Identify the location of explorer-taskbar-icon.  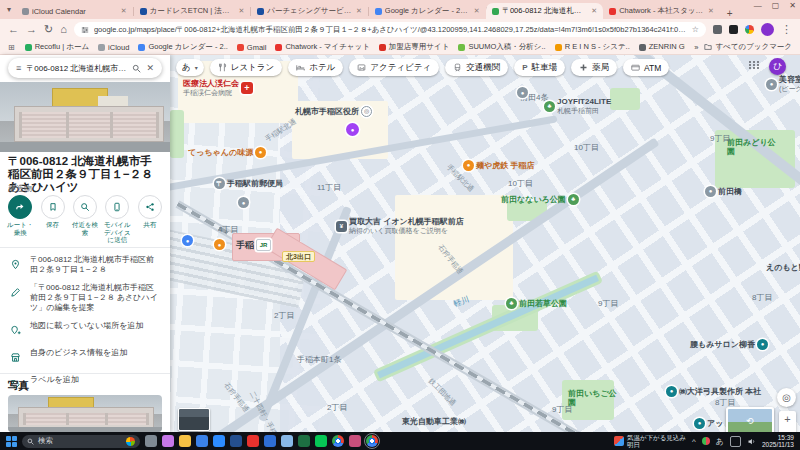
(185, 441).